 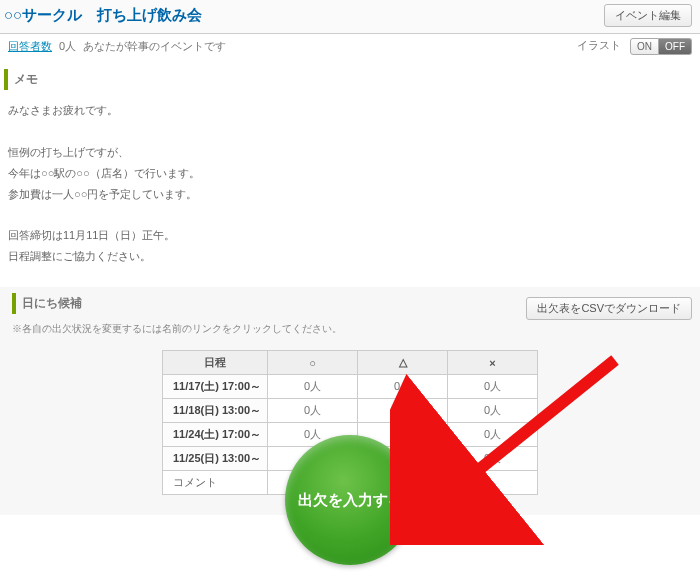 I want to click on table-row: 11/18(日) 13:00～ 0人 0人 0人, so click(x=350, y=411).